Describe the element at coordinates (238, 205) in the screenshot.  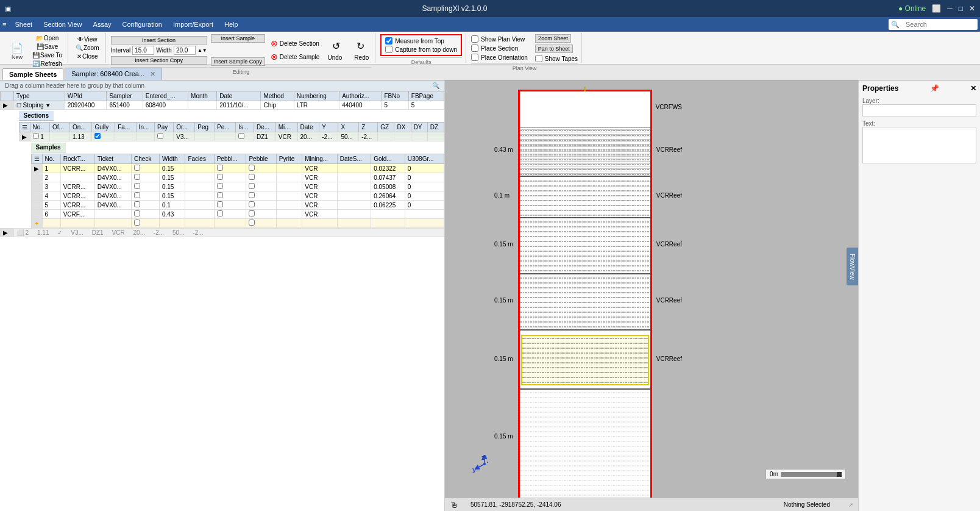
I see `sample-row-5: 5 VCRR... D4VX0... 0.1` at that location.